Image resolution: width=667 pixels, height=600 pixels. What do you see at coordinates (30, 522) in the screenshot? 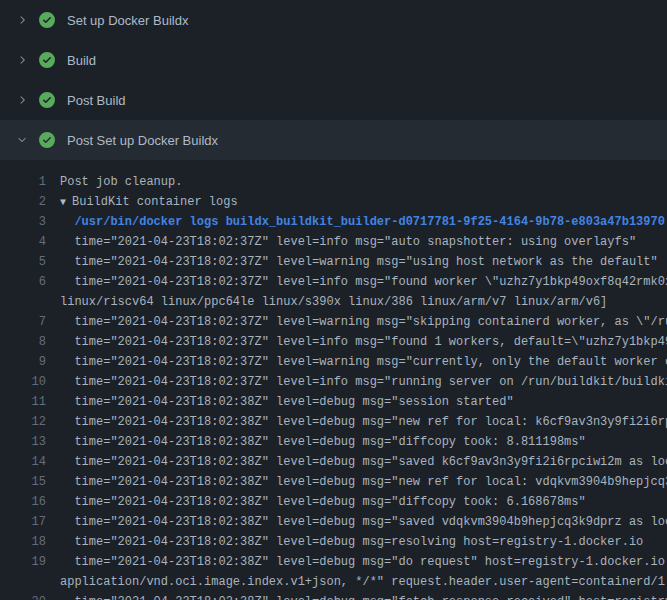
I see `line-number: 17` at bounding box center [30, 522].